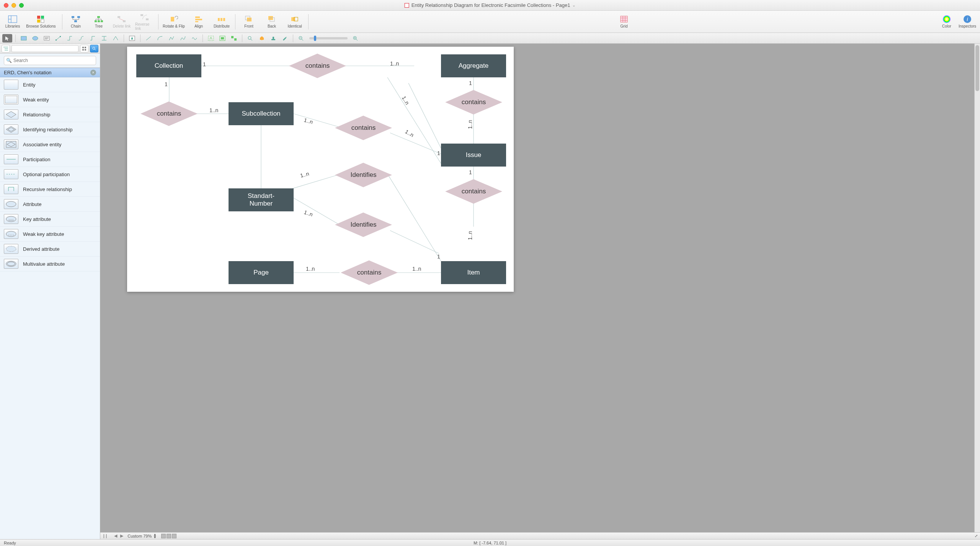  Describe the element at coordinates (364, 128) in the screenshot. I see `relation-contains-3: contains` at that location.